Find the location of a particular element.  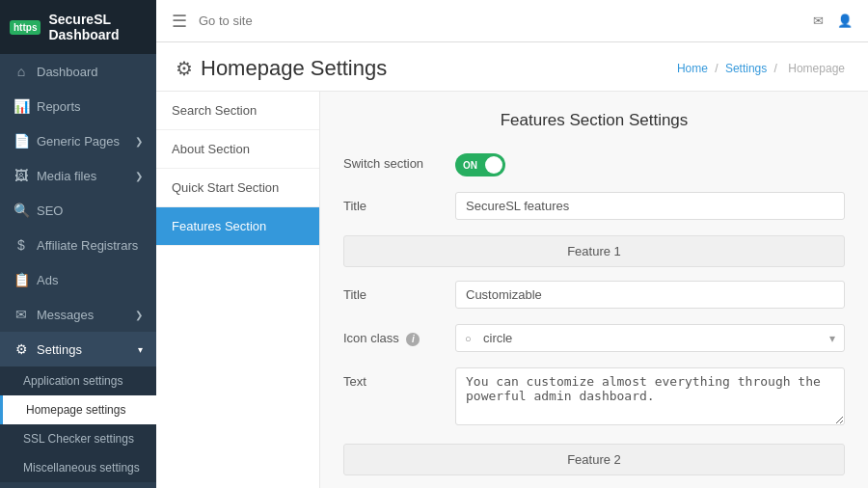

settings-submenu: Application settings Homepage settings S… is located at coordinates (78, 424).